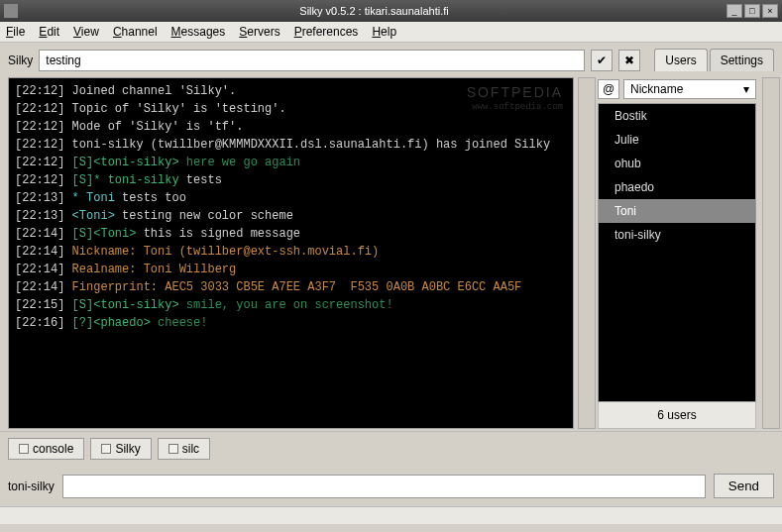 This screenshot has width=782, height=532. I want to click on window-title: Silky v0.5.2 : tikari.saunalahti.fi, so click(375, 11).